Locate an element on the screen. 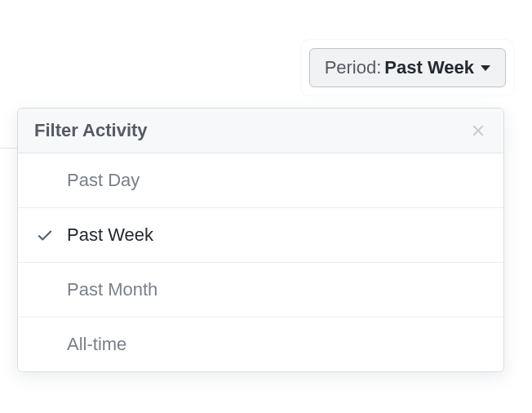  check-icon is located at coordinates (45, 235).